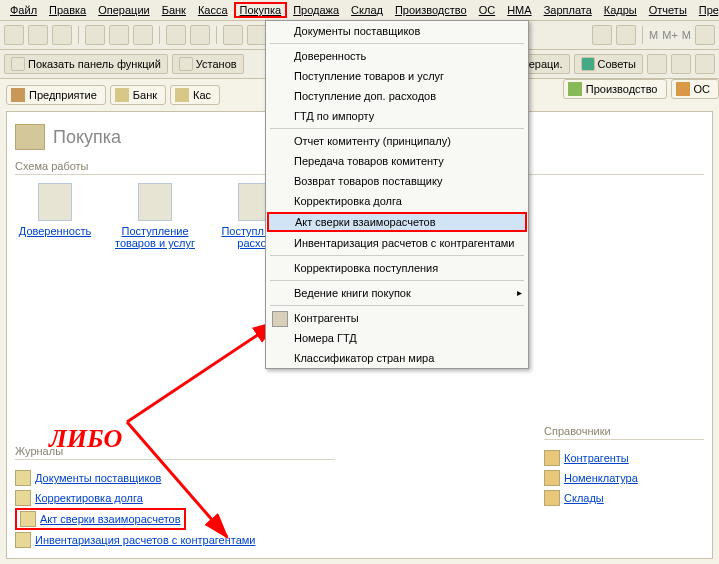 This screenshot has width=719, height=564. Describe the element at coordinates (146, 540) in the screenshot. I see `journal-link-inventory: Инвентаризация расчетов с контрагентами` at that location.